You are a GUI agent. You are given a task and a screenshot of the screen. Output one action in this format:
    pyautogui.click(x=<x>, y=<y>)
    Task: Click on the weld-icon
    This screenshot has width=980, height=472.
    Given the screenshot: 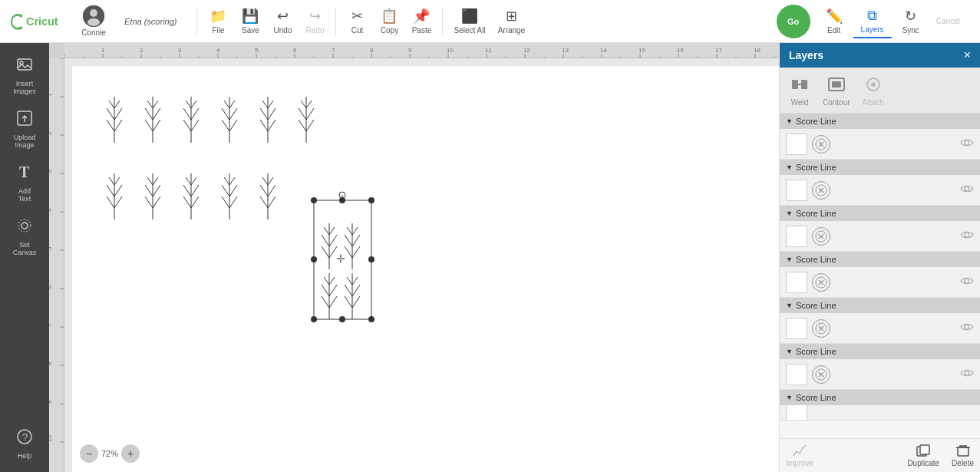 What is the action you would take?
    pyautogui.click(x=800, y=84)
    